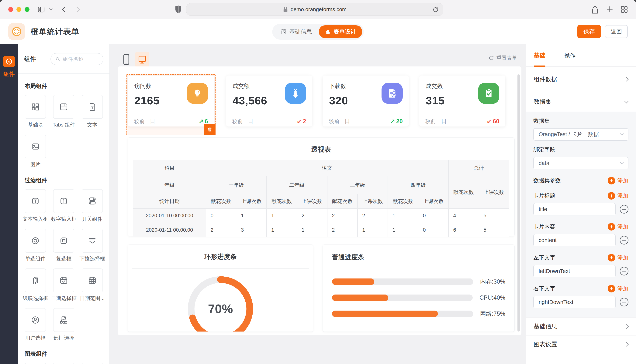  I want to click on tab-actions: 操作, so click(570, 56).